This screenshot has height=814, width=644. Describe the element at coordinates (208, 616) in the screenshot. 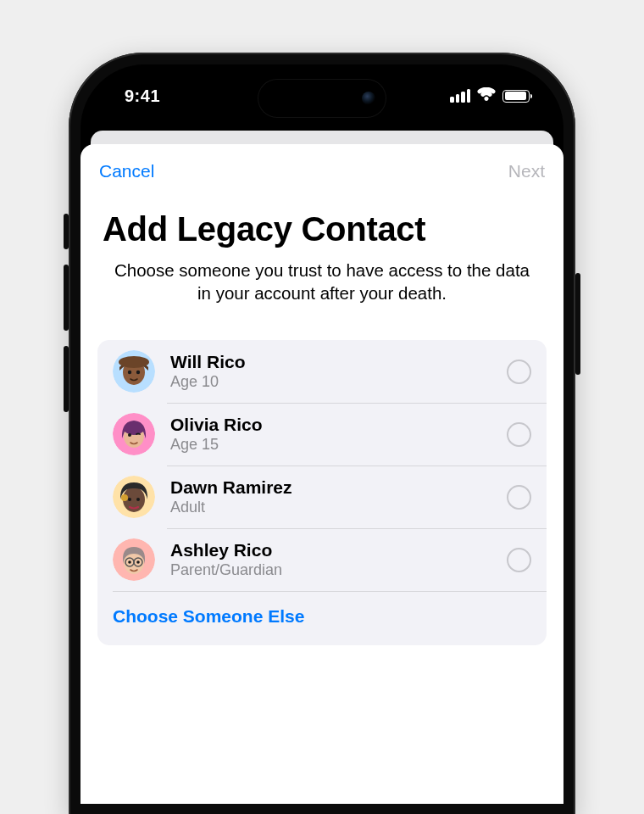

I see `choose-someone-else-label: Choose Someone Else` at that location.